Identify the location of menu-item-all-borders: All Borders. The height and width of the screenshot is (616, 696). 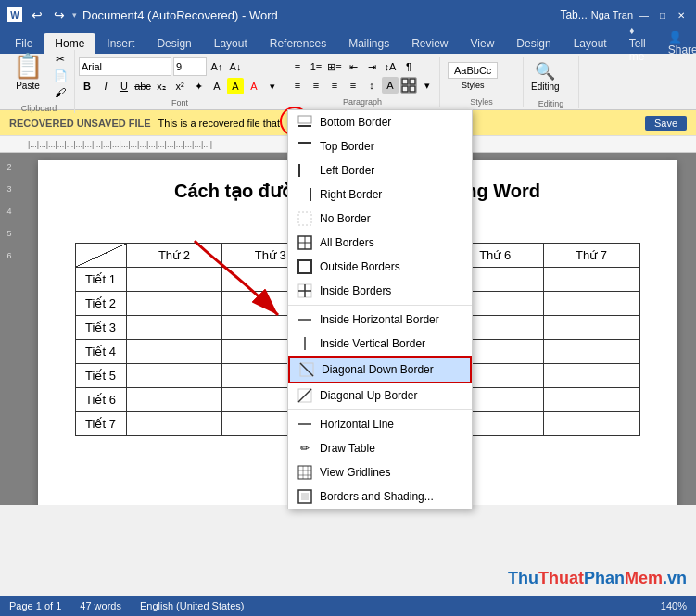
(380, 243).